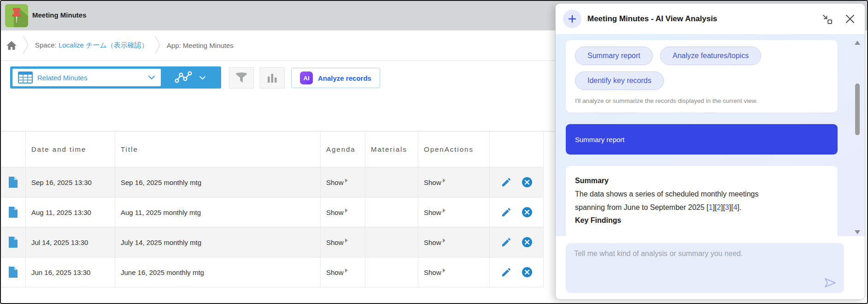 This screenshot has height=304, width=868. Describe the element at coordinates (87, 77) in the screenshot. I see `view-selector-current: Related Minutes` at that location.